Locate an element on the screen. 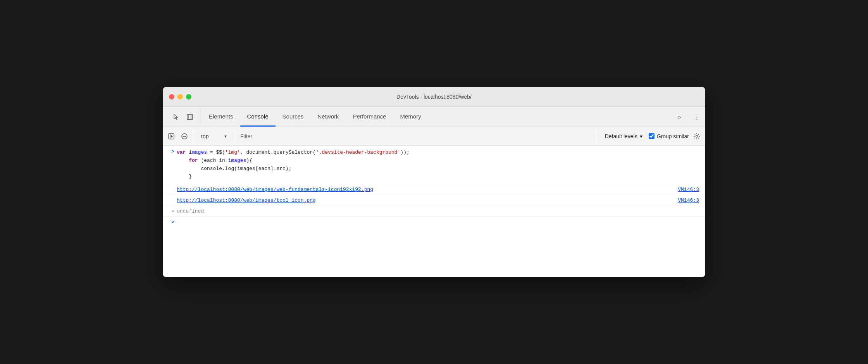 The image size is (868, 364). tabbar-divider is located at coordinates (688, 117).